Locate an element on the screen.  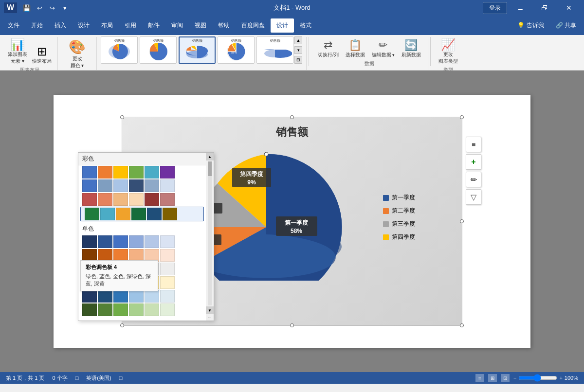
menu-chart-design: 设计 is located at coordinates (282, 25).